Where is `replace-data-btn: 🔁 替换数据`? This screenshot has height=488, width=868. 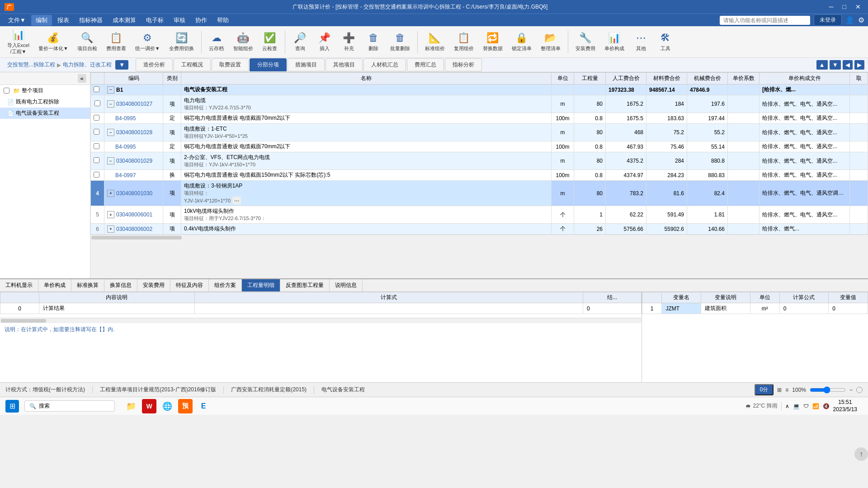
replace-data-btn: 🔁 替换数据 is located at coordinates (493, 42).